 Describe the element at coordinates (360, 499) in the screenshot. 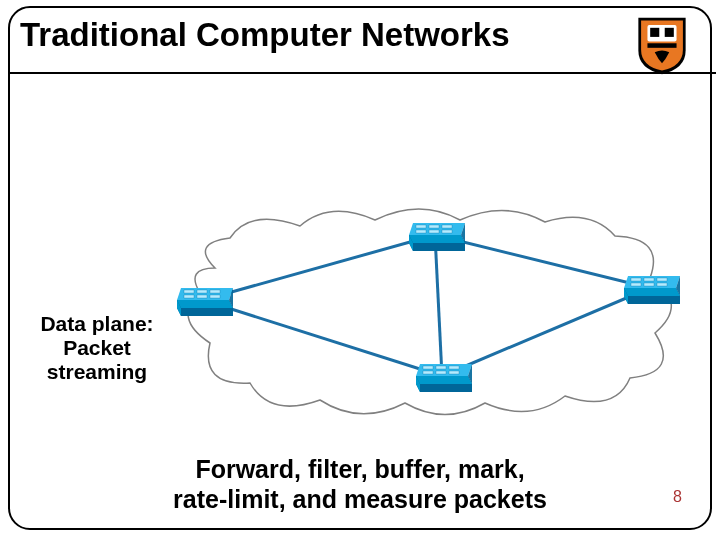

I see `caption-line: rate-limit, and measure packets` at that location.